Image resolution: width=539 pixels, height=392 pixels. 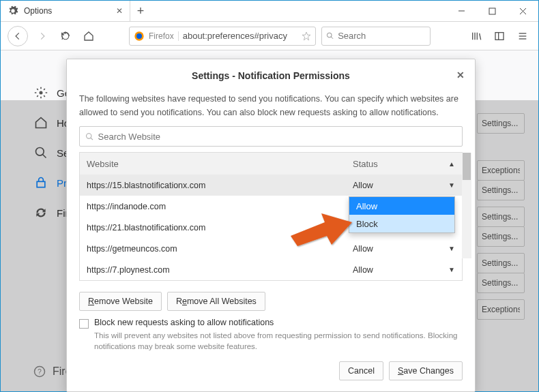 What do you see at coordinates (42, 36) in the screenshot?
I see `forward-button` at bounding box center [42, 36].